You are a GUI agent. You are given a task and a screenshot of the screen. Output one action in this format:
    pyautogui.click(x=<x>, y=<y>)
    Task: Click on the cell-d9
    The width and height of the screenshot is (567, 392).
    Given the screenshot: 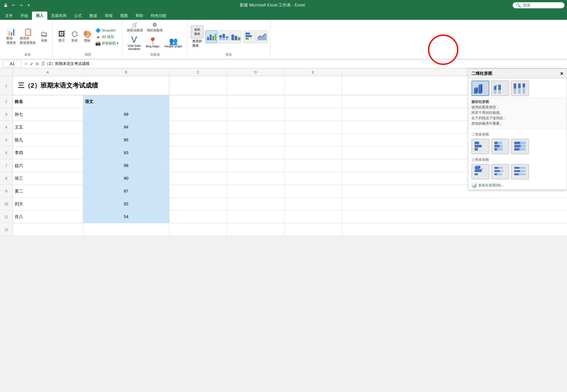 What is the action you would take?
    pyautogui.click(x=256, y=191)
    